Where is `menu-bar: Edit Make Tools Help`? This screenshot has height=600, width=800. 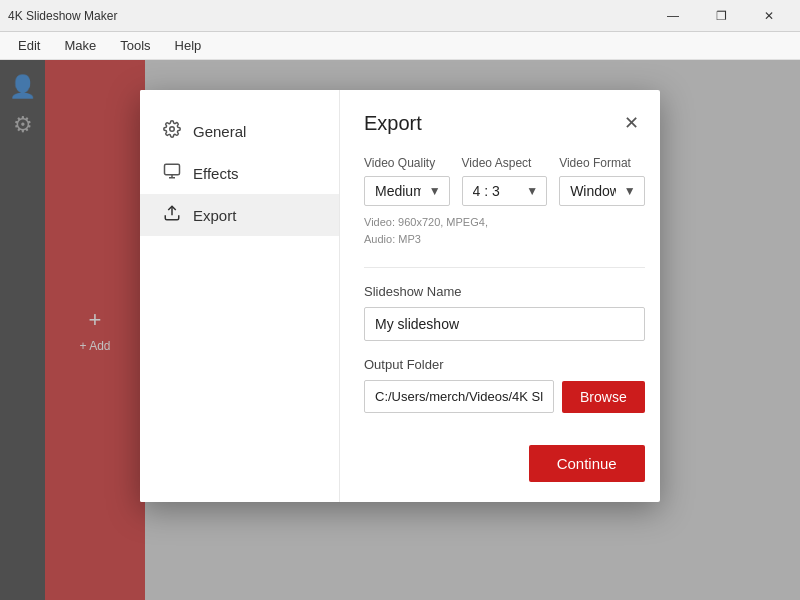
menu-bar: Edit Make Tools Help is located at coordinates (400, 46).